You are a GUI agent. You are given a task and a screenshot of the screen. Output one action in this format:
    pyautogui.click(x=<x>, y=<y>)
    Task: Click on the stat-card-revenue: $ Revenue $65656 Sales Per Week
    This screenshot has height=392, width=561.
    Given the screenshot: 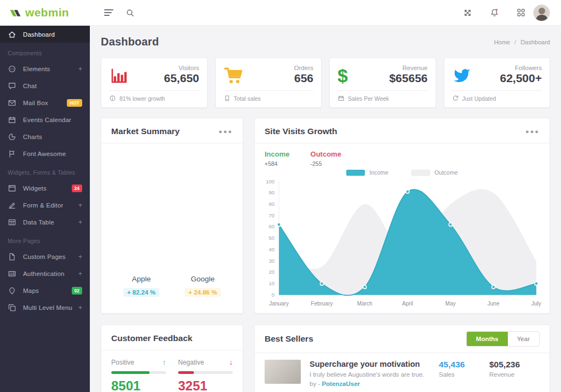 What is the action you would take?
    pyautogui.click(x=382, y=83)
    